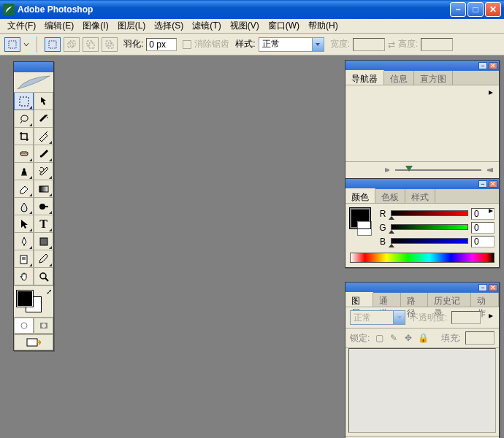  What do you see at coordinates (44, 189) in the screenshot?
I see `gradient-tool` at bounding box center [44, 189].